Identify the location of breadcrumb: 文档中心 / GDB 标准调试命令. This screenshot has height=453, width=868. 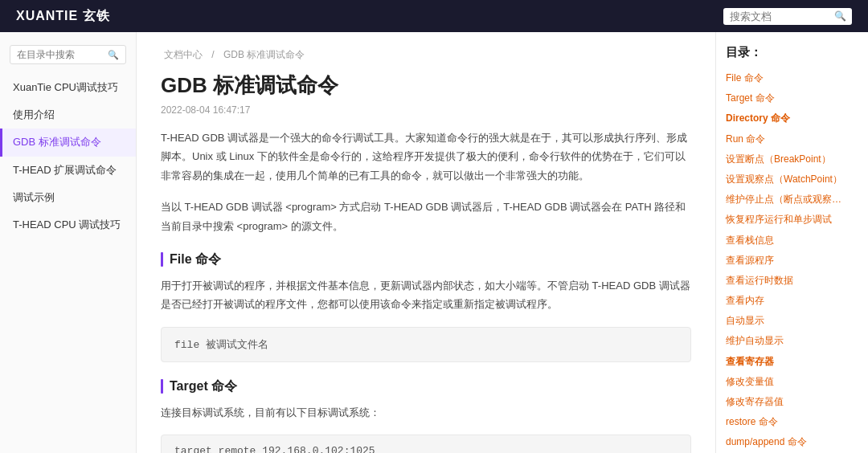
(426, 55).